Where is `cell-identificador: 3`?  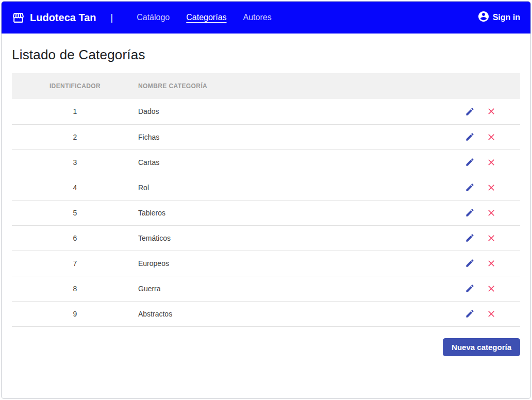
cell-identificador: 3 is located at coordinates (75, 162).